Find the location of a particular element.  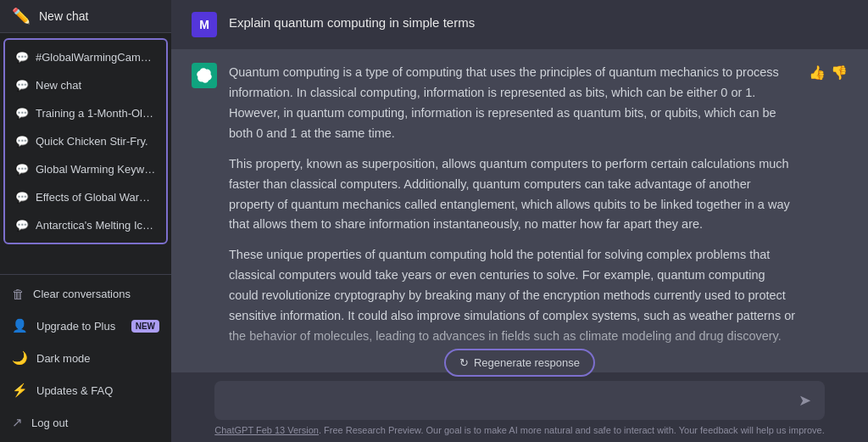

feedback-icons: 👍 👎 is located at coordinates (828, 73).